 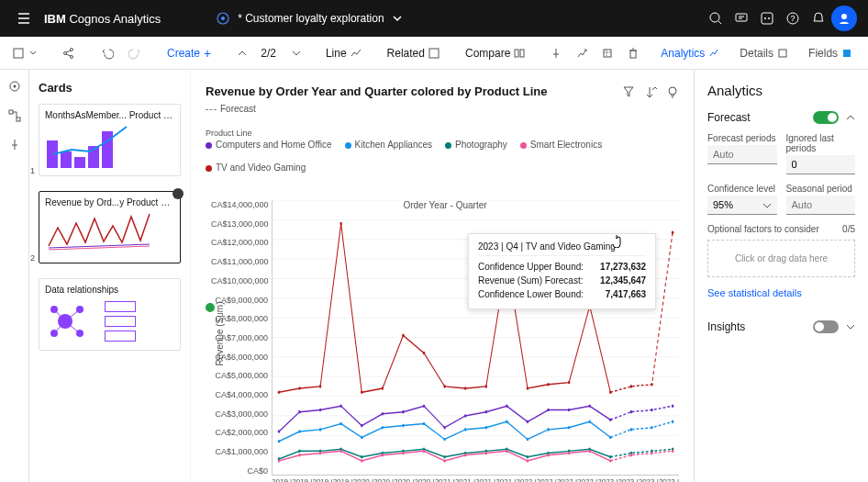 I want to click on source-dropdown, so click(x=25, y=53).